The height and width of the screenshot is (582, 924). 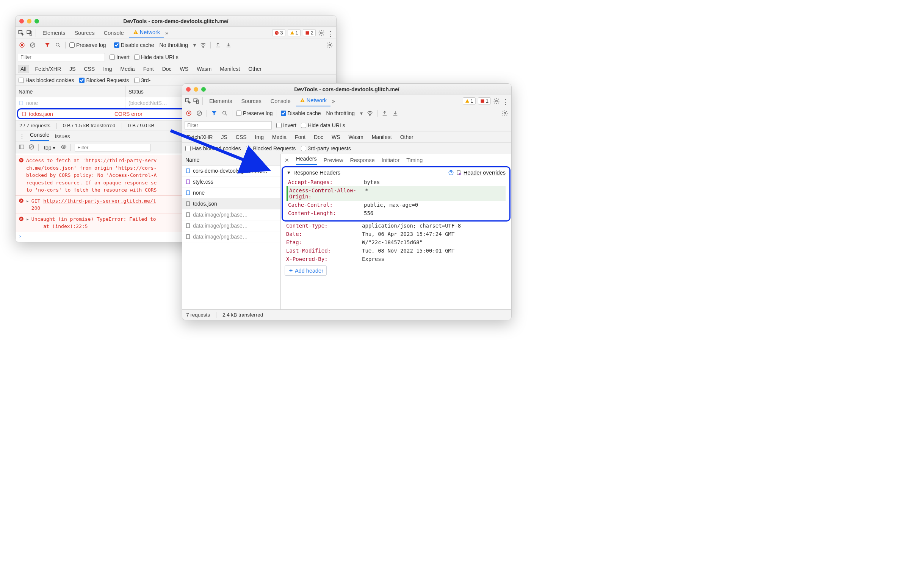 I want to click on table-row: cors-demo-devtools.glitch.me…, so click(x=231, y=171).